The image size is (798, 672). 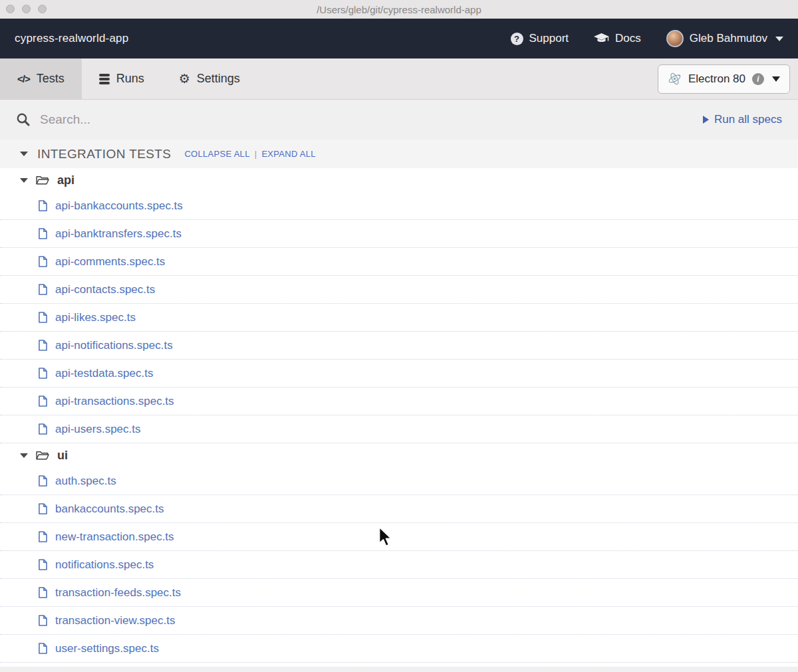 What do you see at coordinates (674, 78) in the screenshot?
I see `electron-atom-icon` at bounding box center [674, 78].